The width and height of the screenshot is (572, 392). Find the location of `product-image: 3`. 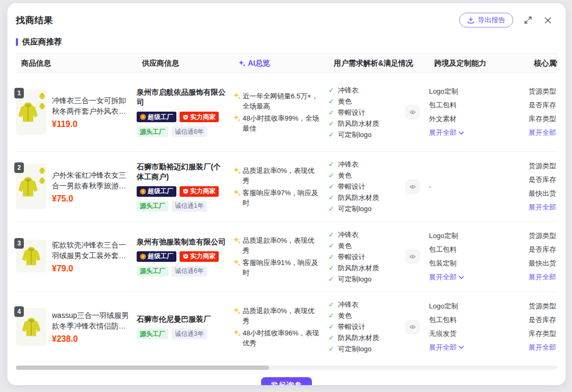

product-image: 3 is located at coordinates (31, 256).